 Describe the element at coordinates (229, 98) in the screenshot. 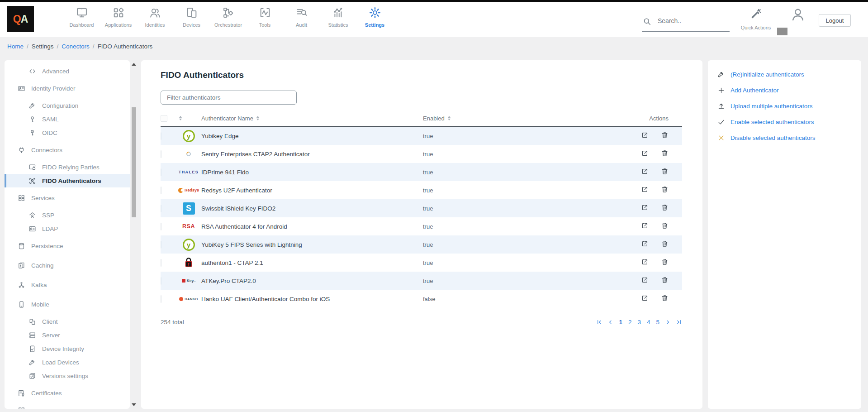

I see `filter-authenticators-input` at that location.